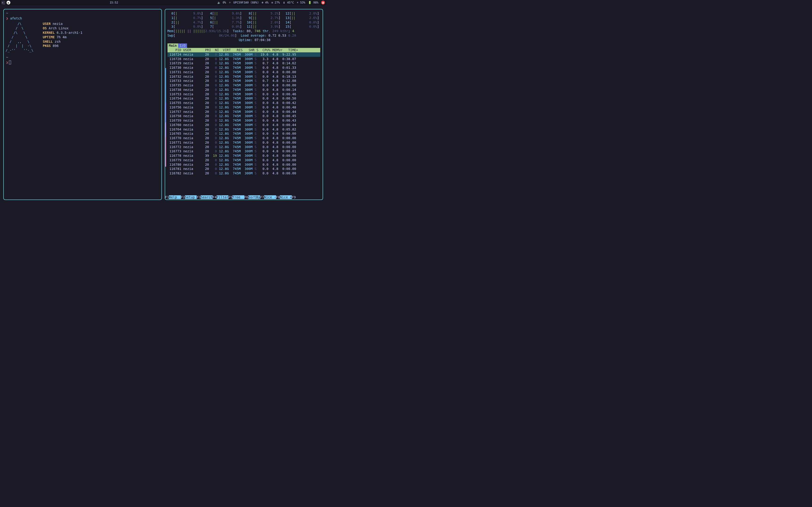  What do you see at coordinates (244, 50) in the screenshot?
I see `process-header: PID USER PRI NI VIRT RES SHR S CPU% MEM%…` at bounding box center [244, 50].